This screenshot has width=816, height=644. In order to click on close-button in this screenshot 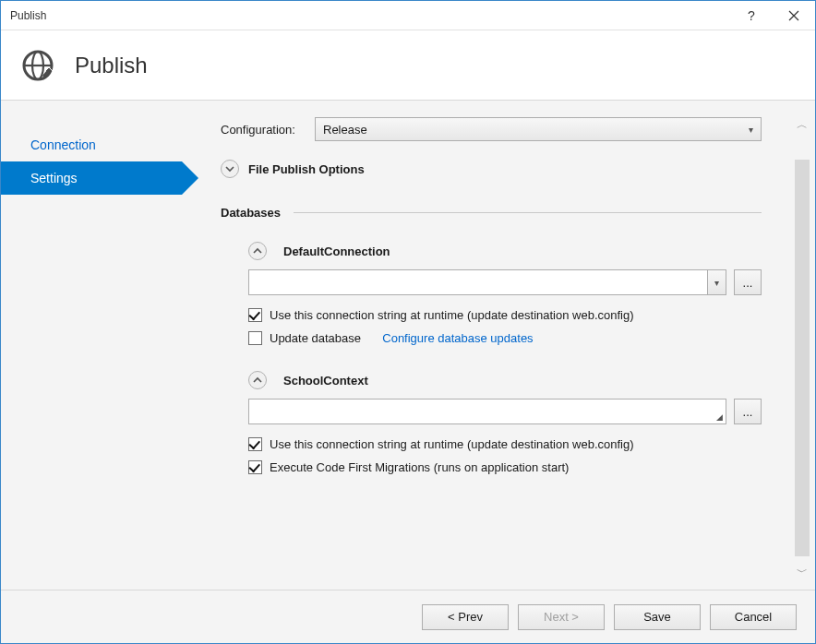, I will do `click(794, 15)`.